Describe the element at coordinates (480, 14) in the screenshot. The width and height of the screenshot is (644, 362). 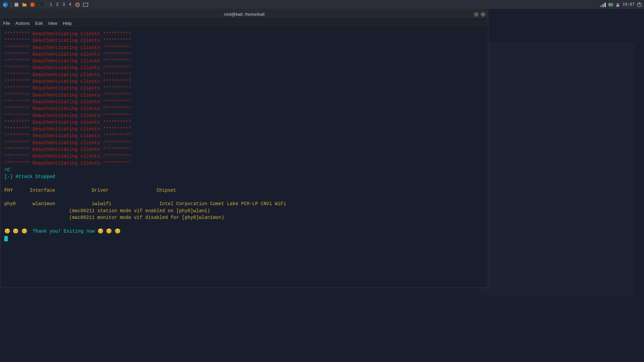
I see `title-bar-controls: – ✕` at that location.